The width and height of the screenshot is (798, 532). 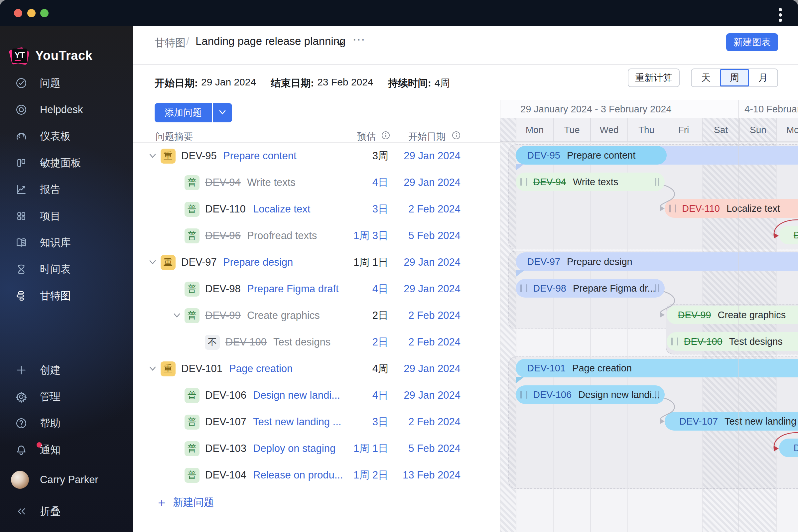 I want to click on more-options-icon: ⋯, so click(x=359, y=39).